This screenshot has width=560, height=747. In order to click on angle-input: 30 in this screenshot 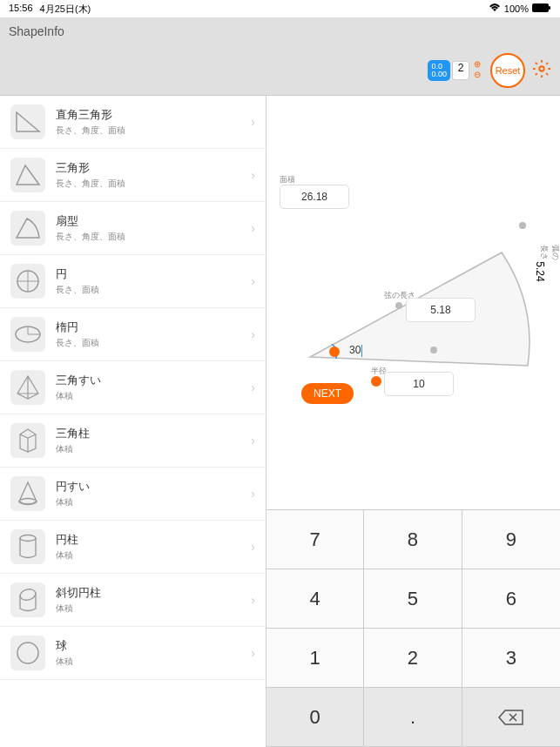, I will do `click(355, 350)`.